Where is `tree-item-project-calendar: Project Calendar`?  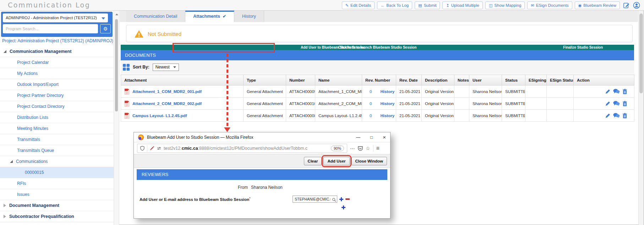 tree-item-project-calendar: Project Calendar is located at coordinates (57, 62).